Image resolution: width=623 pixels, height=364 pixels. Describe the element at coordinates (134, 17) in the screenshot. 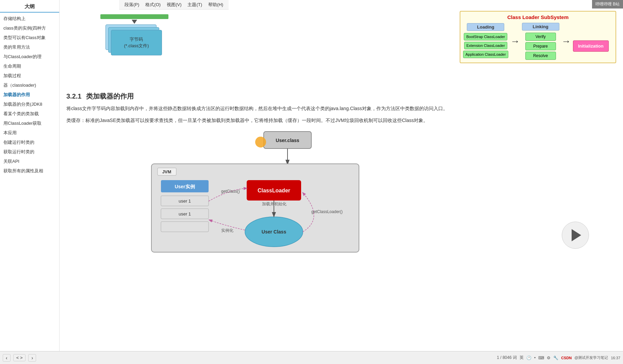

I see `green-bar` at that location.